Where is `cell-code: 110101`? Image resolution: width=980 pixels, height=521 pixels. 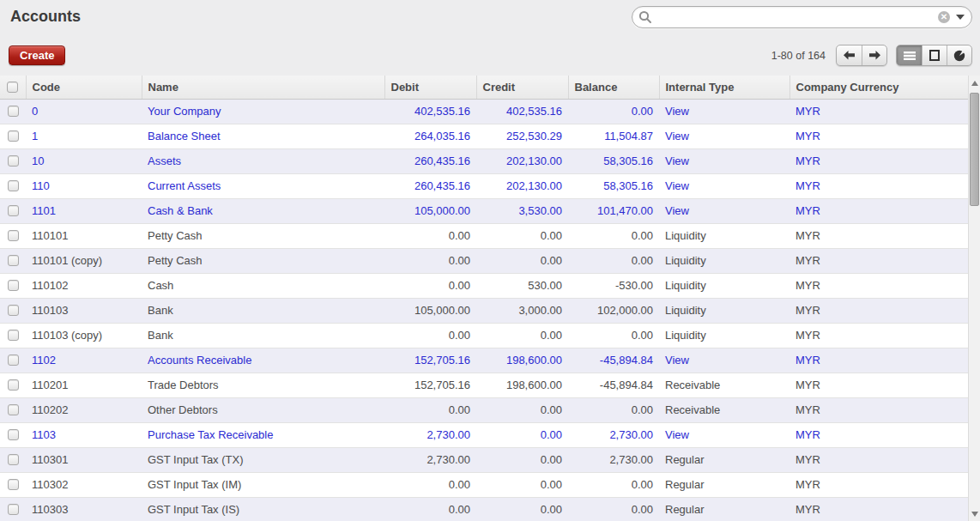
cell-code: 110101 is located at coordinates (84, 235).